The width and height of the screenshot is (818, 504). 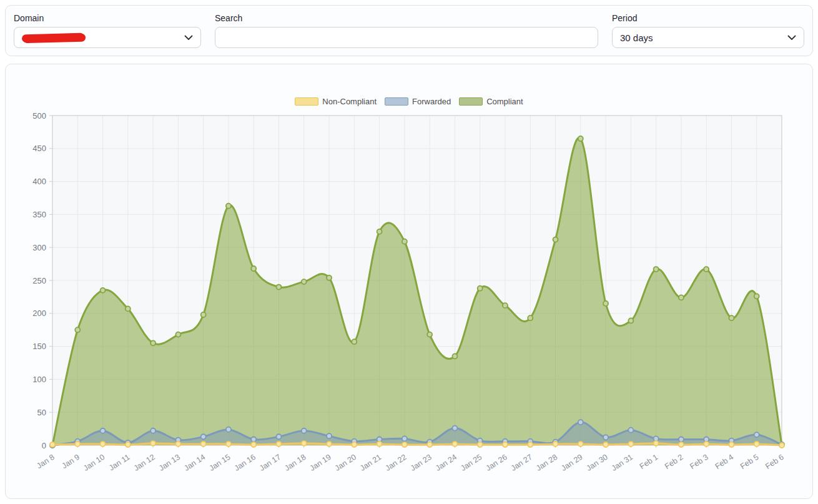 What do you see at coordinates (107, 37) in the screenshot?
I see `domain-select` at bounding box center [107, 37].